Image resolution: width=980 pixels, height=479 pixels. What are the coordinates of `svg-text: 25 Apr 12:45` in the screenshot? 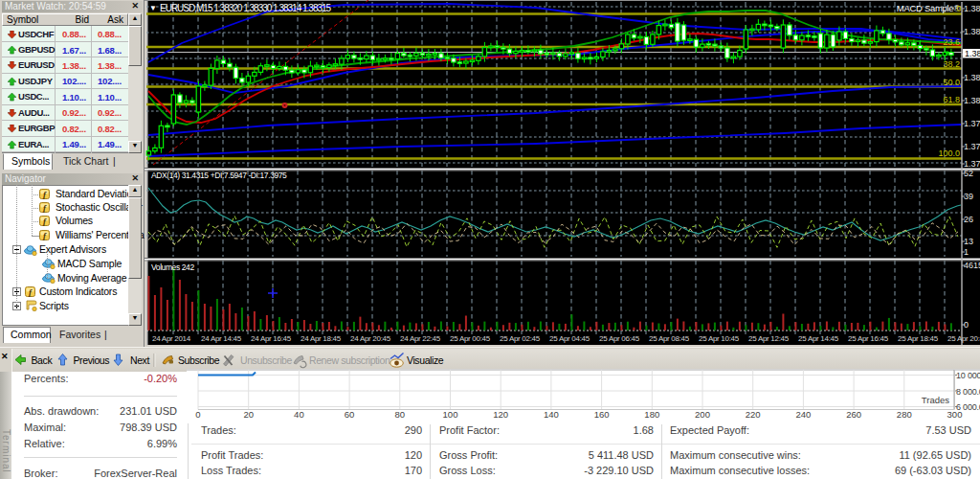 It's located at (769, 339).